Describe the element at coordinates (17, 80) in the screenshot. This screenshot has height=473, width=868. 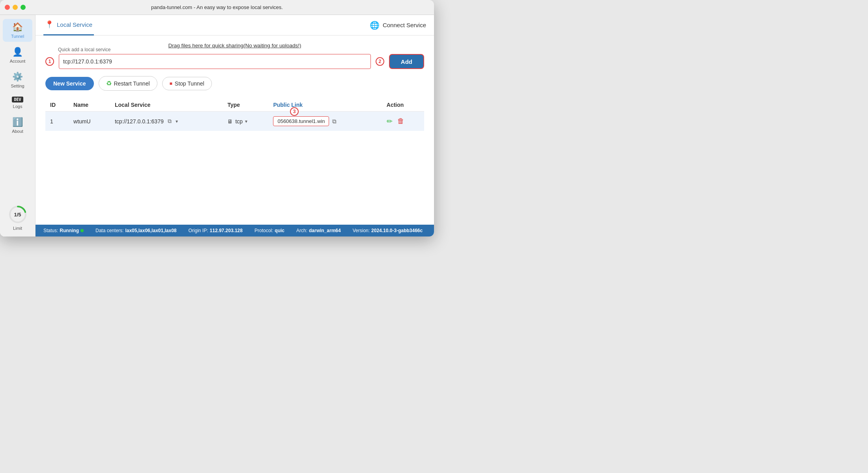
I see `sidebar-item-setting: ⚙️ Setting` at that location.